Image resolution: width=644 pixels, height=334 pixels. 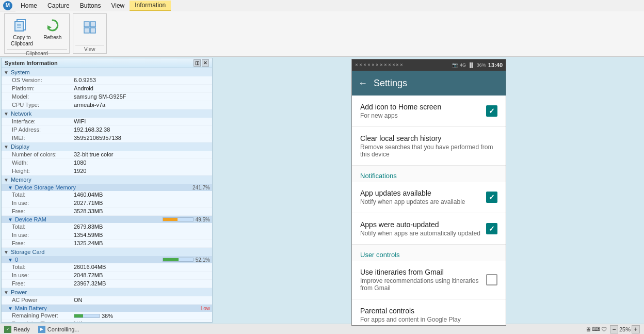 I want to click on view-icon, so click(x=90, y=27).